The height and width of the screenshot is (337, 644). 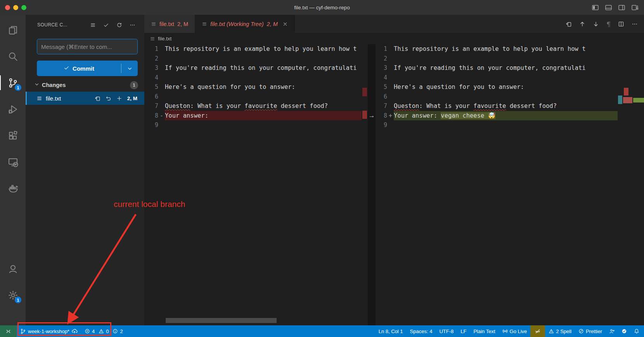 What do you see at coordinates (18, 88) in the screenshot?
I see `activity-badge: 1` at bounding box center [18, 88].